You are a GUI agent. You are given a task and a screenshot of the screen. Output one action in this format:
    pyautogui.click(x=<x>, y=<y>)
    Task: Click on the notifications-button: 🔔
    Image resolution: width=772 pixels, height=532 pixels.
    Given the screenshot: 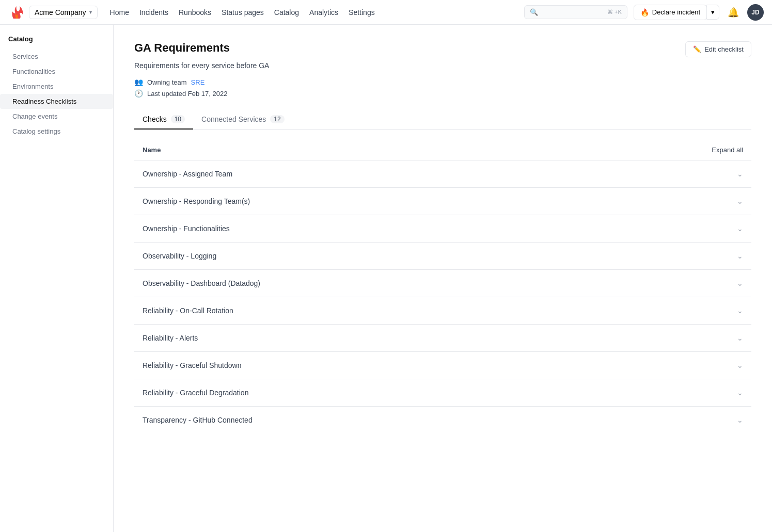 What is the action you would take?
    pyautogui.click(x=733, y=12)
    